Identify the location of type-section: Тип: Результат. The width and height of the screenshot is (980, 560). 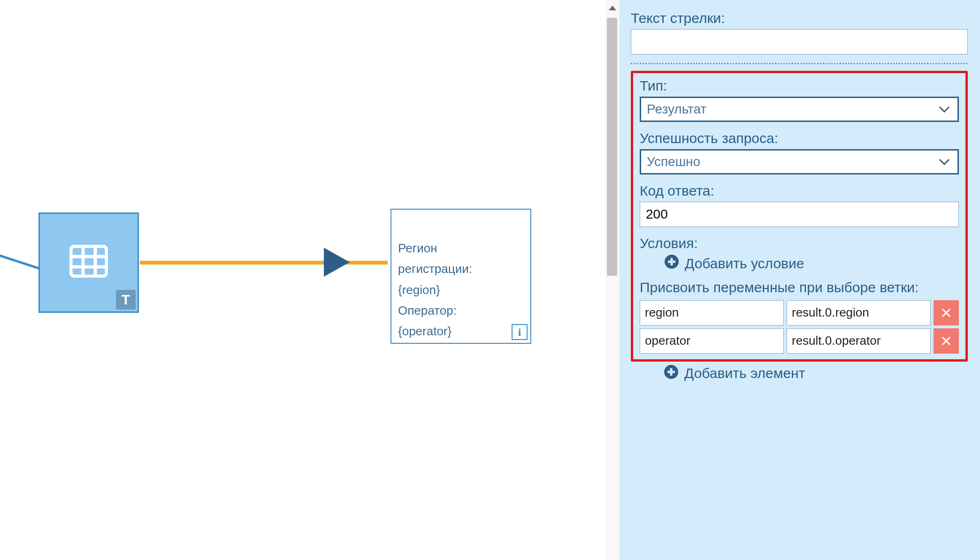
(799, 100).